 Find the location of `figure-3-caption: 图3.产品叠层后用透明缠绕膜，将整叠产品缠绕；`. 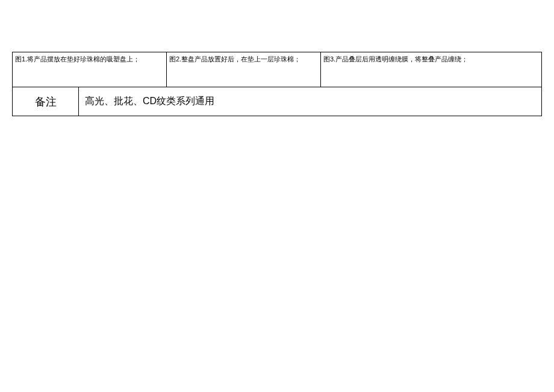

figure-3-caption: 图3.产品叠层后用透明缠绕膜，将整叠产品缠绕； is located at coordinates (396, 59).